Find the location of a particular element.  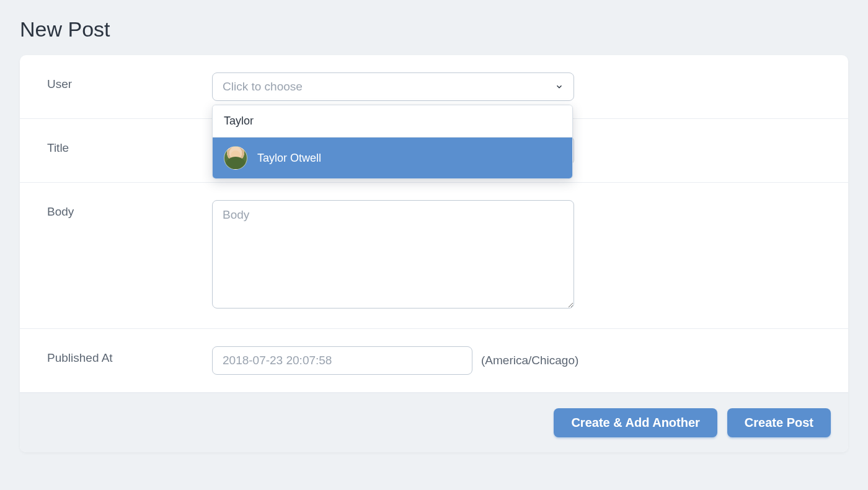

field-row-published-at: Published At (America/Chicago) is located at coordinates (434, 361).